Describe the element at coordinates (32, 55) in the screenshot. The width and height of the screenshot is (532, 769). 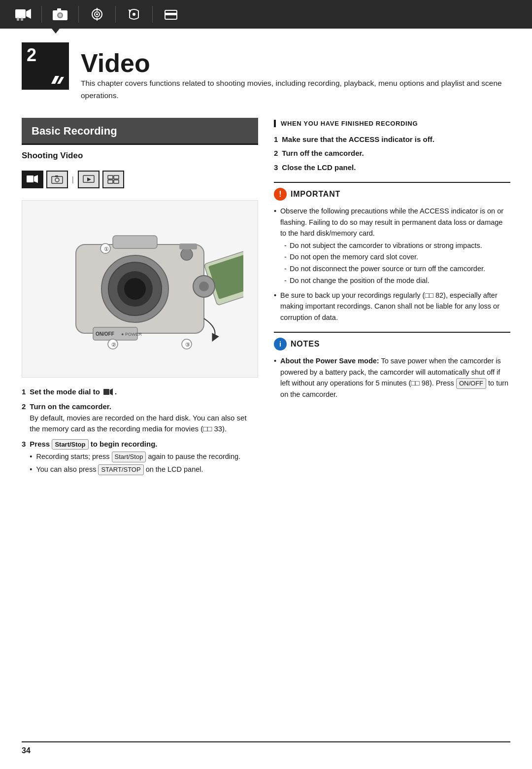
I see `chapter-number: 2` at that location.